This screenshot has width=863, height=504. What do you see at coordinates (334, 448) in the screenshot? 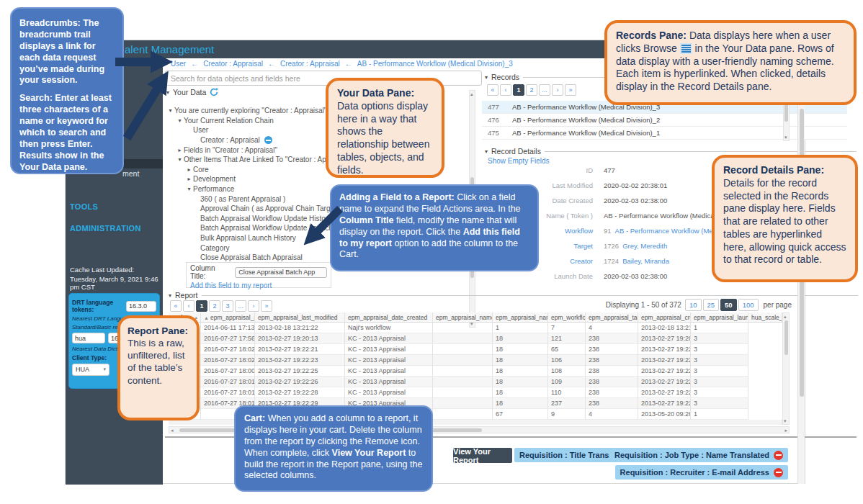
I see `callout-text: Cart: When you add a column to a report,…` at bounding box center [334, 448].